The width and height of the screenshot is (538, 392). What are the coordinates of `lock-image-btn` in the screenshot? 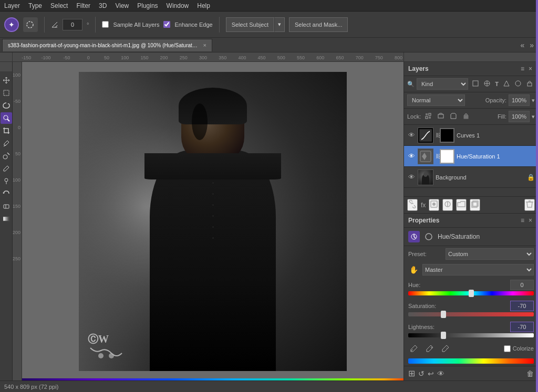 It's located at (441, 116).